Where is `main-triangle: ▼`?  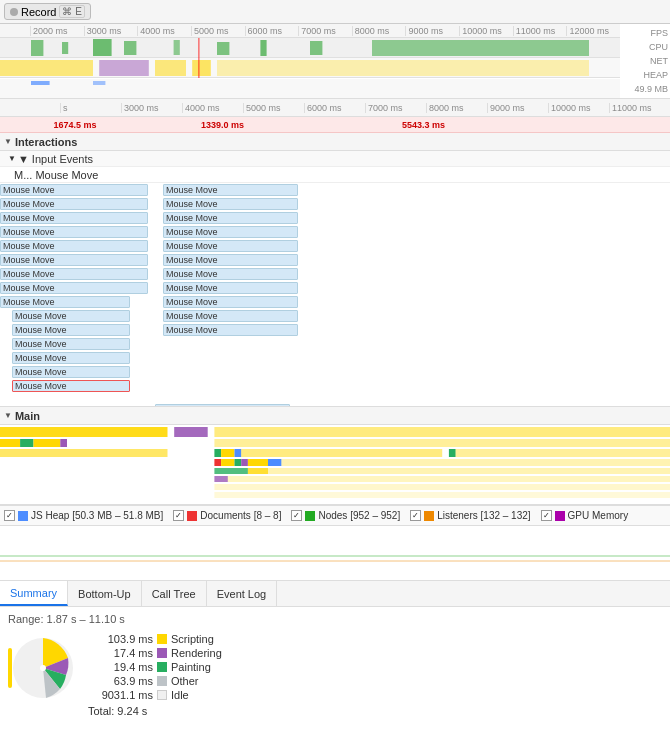 main-triangle: ▼ is located at coordinates (8, 416).